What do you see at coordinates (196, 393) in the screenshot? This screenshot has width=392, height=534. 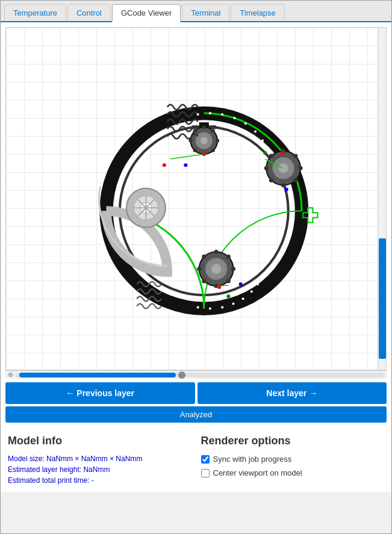 I see `layer-buttons-row: ← Previous layer Next layer →` at bounding box center [196, 393].